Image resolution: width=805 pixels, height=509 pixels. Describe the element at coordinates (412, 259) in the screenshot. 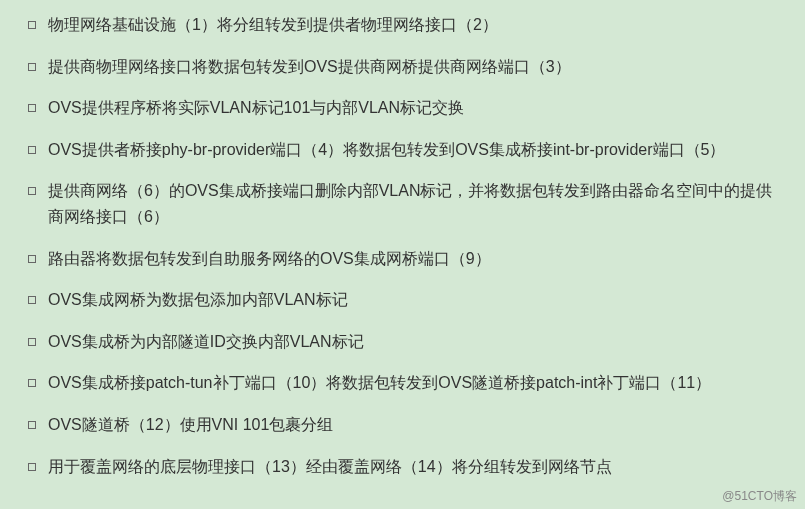

I see `list-item: 路由器将数据包转发到自助服务网络的OVS集成网桥端口（9）` at that location.